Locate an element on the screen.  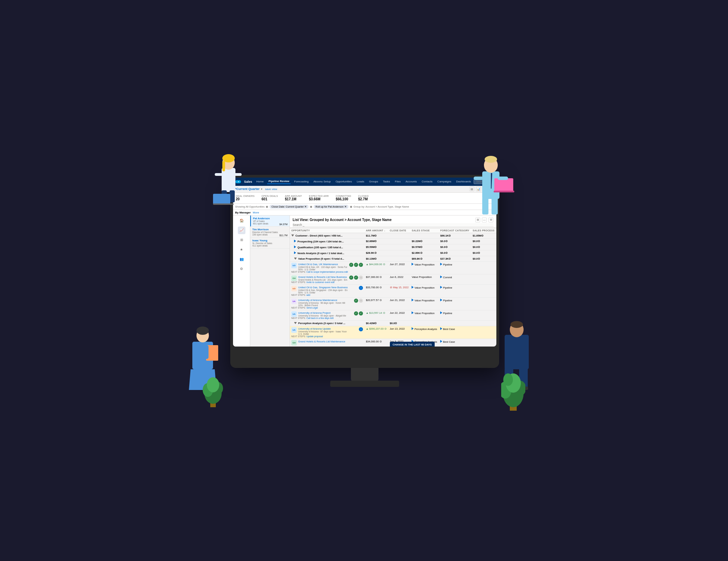
close-date-label: Close Date: Current Quarter is located at coordinates (287, 207).